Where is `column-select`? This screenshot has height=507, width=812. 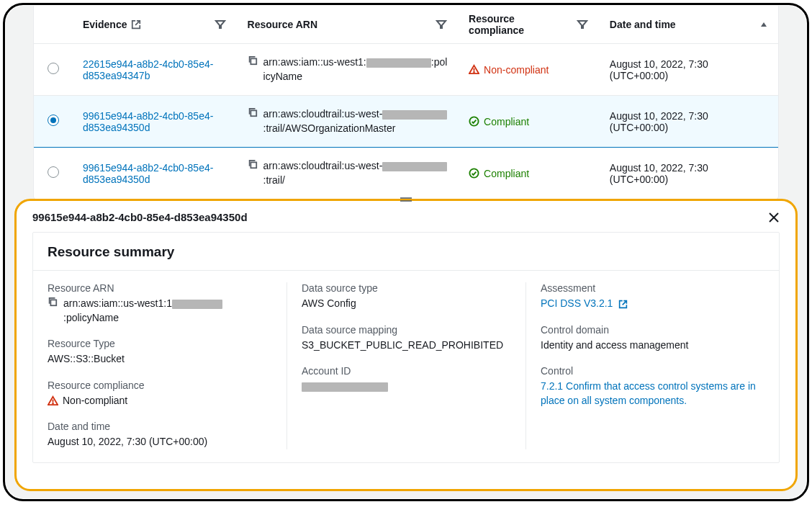 column-select is located at coordinates (53, 24).